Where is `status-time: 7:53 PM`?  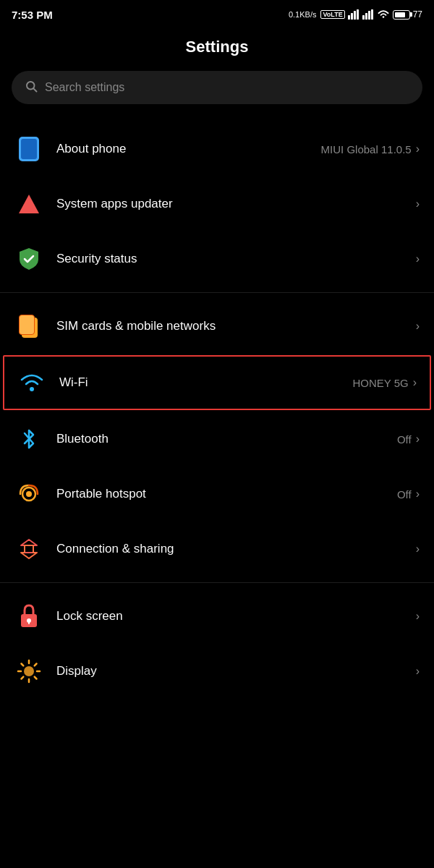 status-time: 7:53 PM is located at coordinates (32, 14).